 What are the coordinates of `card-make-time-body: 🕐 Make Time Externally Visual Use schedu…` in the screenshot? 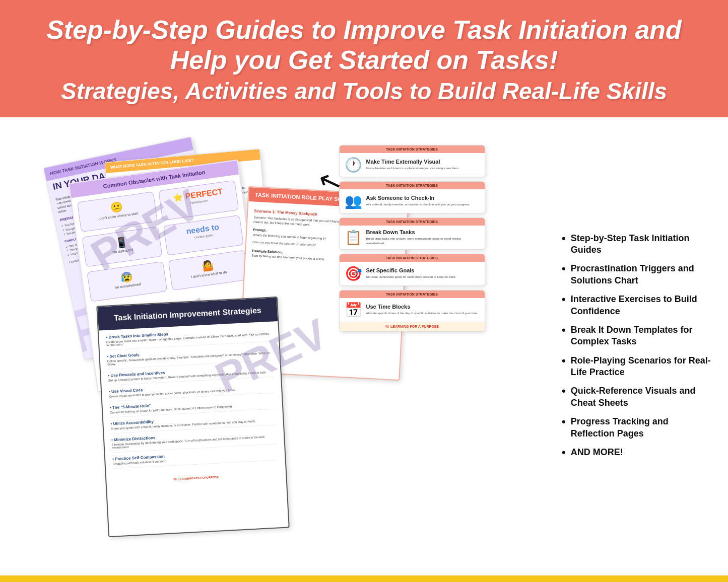 It's located at (412, 165).